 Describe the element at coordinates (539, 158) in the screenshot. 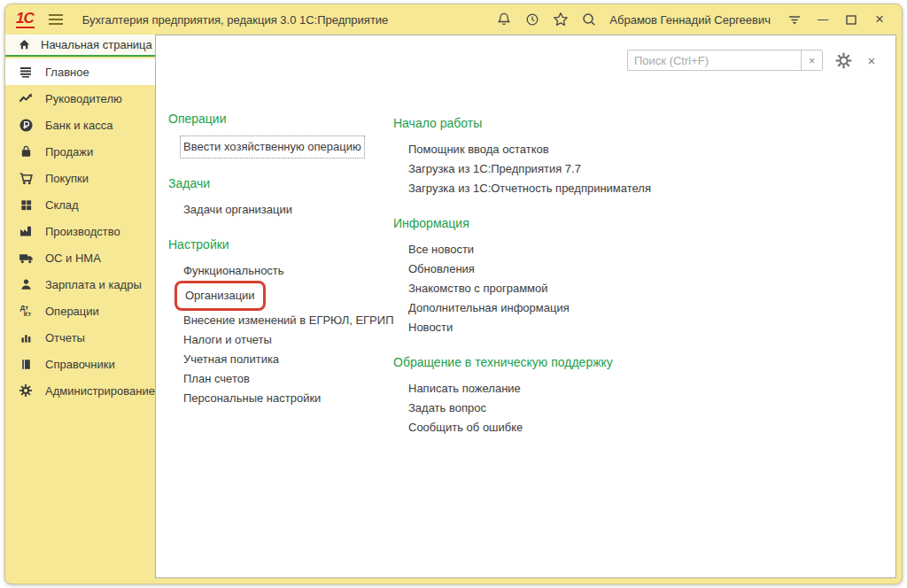

I see `section-nachalo-raboty: Начало работы Помощник ввода остатков За…` at that location.